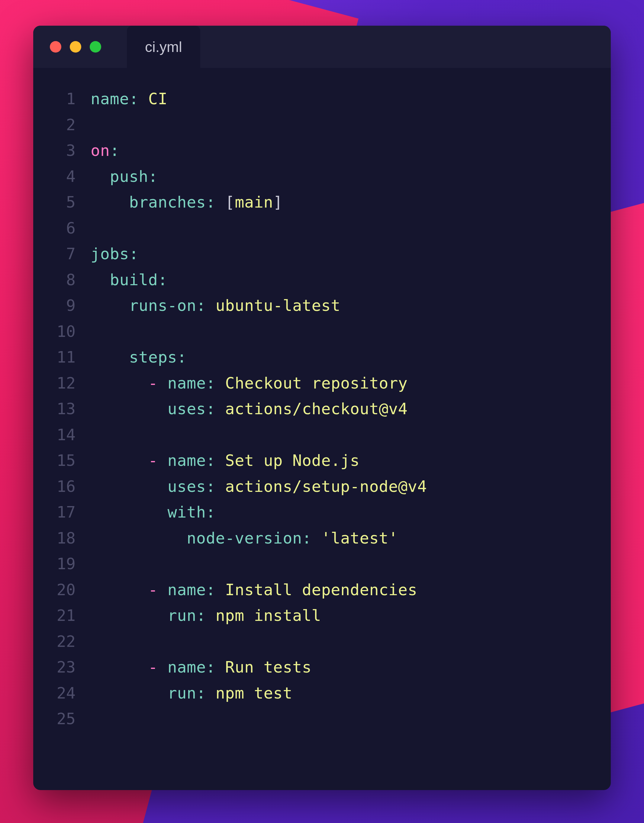 The image size is (644, 823). I want to click on code-line: 4 push:, so click(330, 177).